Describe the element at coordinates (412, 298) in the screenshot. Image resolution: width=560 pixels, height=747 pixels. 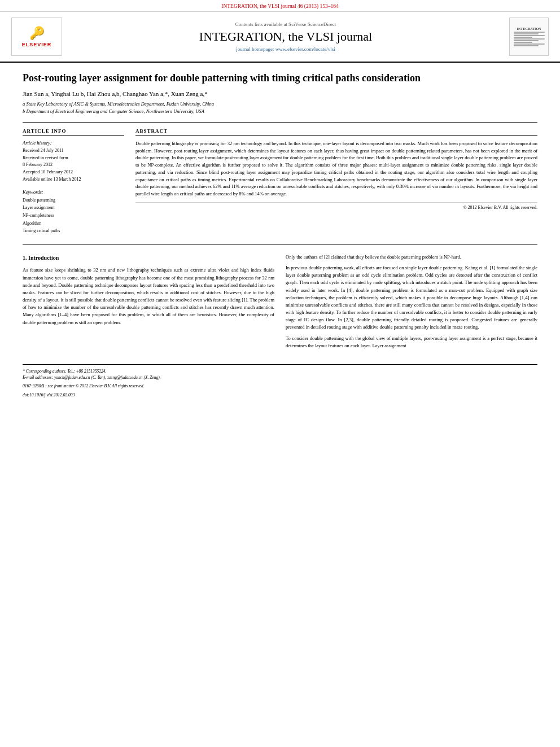
I see `col2-paragraph-2: In previous double patterning work, all …` at that location.